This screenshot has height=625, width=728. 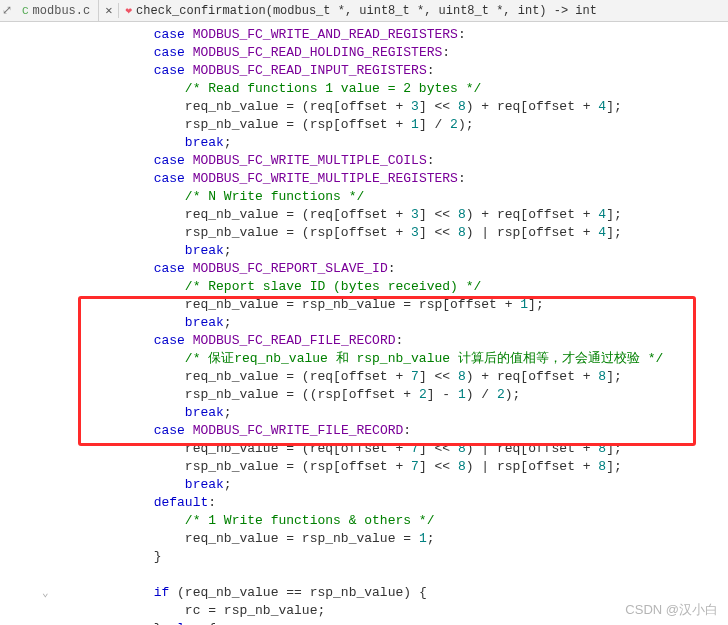 What do you see at coordinates (26, 11) in the screenshot?
I see `c-file-icon: C` at bounding box center [26, 11].